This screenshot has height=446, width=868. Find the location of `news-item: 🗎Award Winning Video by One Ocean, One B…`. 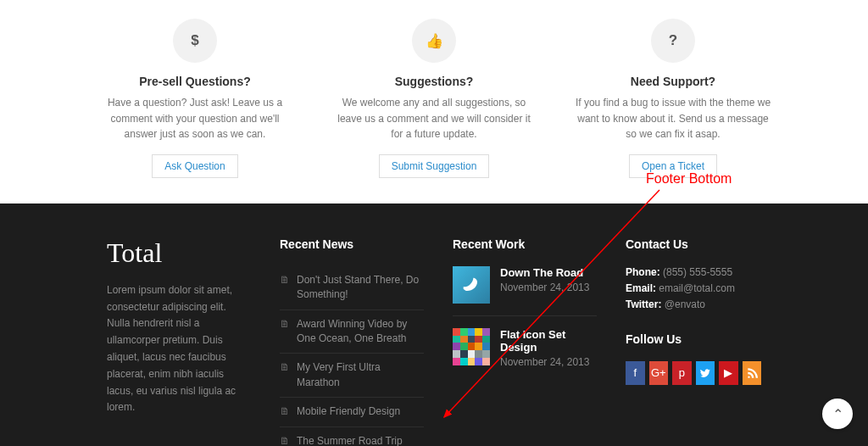

news-item: 🗎Award Winning Video by One Ocean, One B… is located at coordinates (352, 332).